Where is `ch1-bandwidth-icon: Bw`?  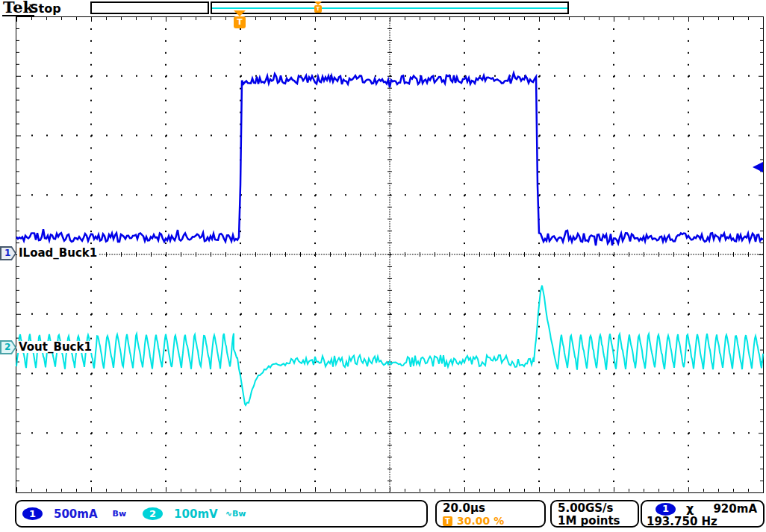
ch1-bandwidth-icon: Bw is located at coordinates (119, 513).